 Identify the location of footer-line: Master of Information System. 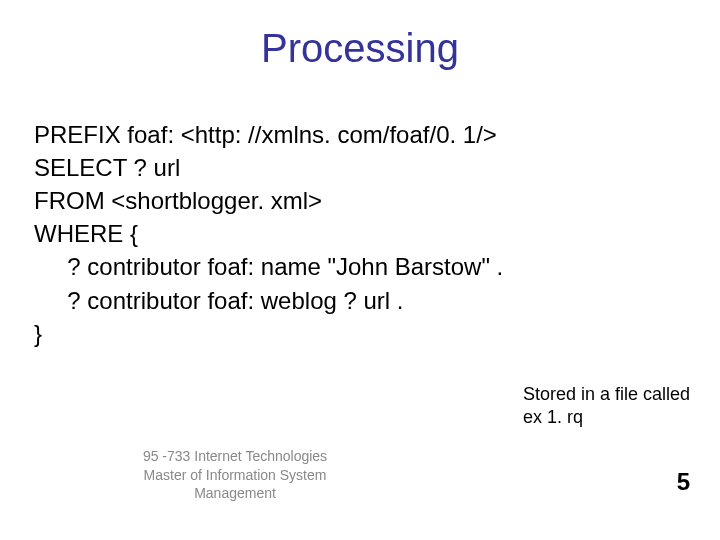
(235, 475).